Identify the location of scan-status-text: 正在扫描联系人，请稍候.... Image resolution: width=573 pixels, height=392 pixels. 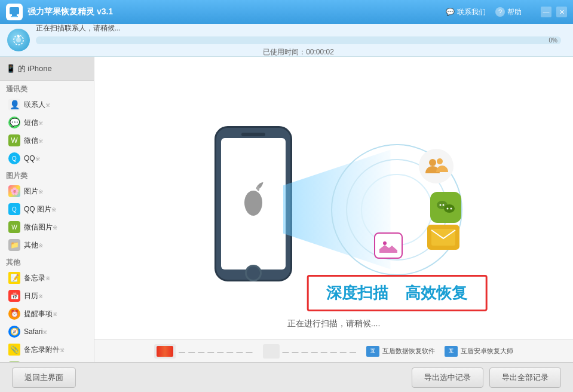
(78, 29).